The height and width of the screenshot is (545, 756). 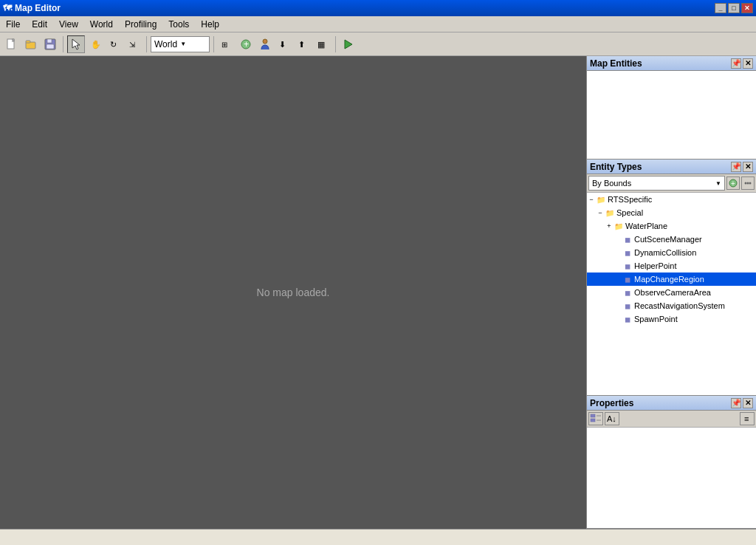 What do you see at coordinates (742, 403) in the screenshot?
I see `properties-header-buttons: 📌 ✕` at bounding box center [742, 403].